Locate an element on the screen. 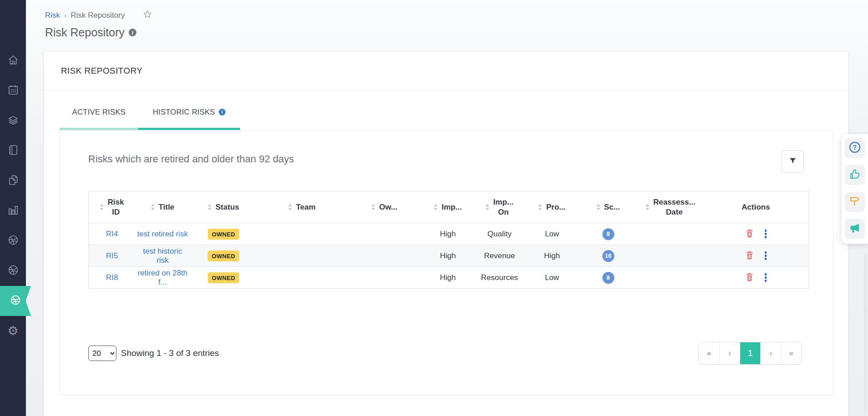 The height and width of the screenshot is (416, 868). cell-impact-on: Quality is located at coordinates (500, 234).